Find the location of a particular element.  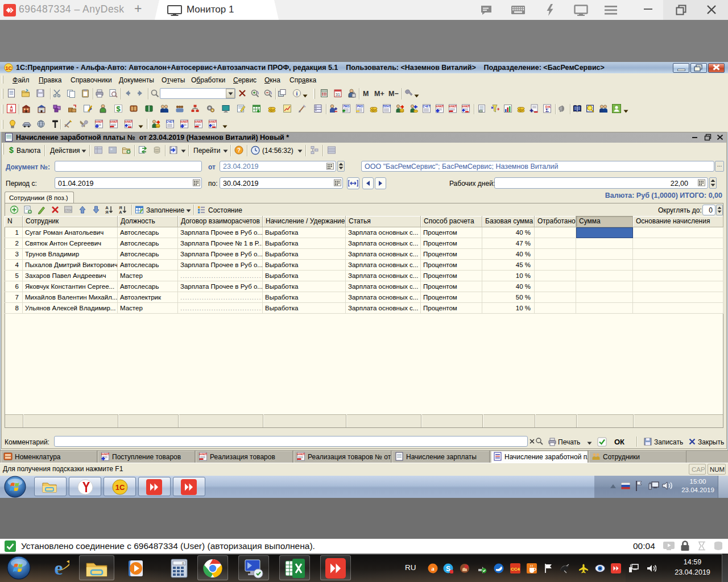

svg-text: М is located at coordinates (11, 110).